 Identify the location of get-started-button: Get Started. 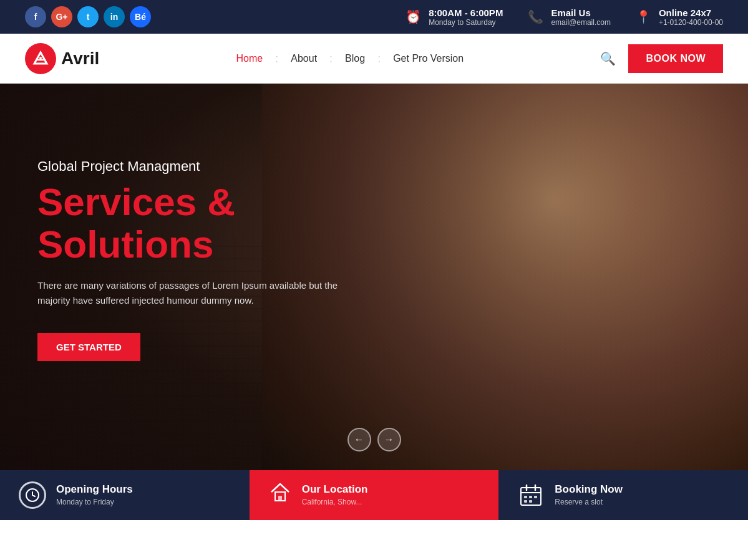
(89, 347).